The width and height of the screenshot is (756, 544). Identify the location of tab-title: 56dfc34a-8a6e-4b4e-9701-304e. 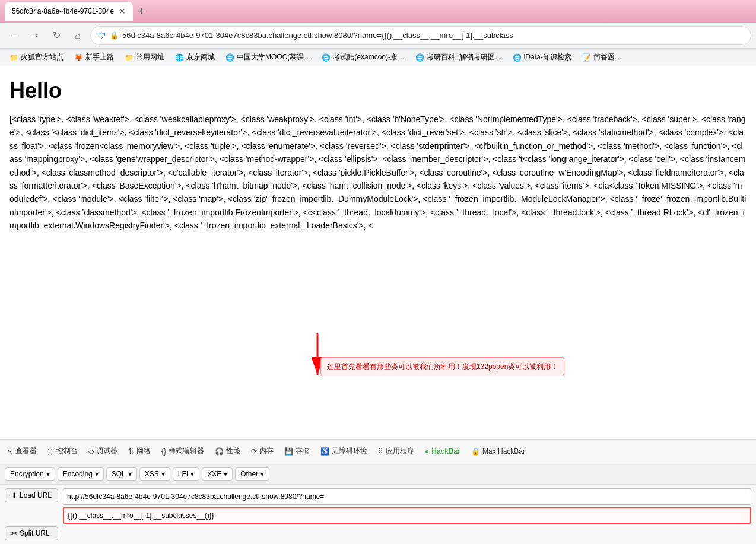
(63, 11).